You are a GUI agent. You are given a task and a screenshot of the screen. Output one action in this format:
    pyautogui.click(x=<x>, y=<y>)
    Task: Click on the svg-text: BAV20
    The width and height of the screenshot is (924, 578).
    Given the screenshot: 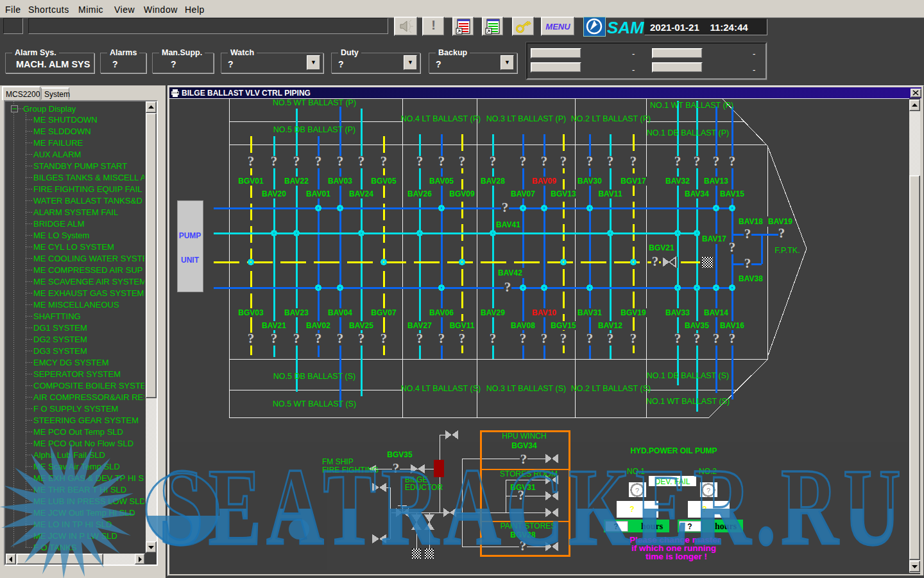 What is the action you would take?
    pyautogui.click(x=274, y=194)
    